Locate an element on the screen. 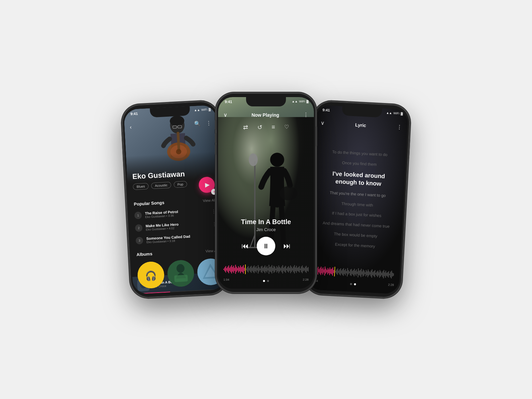 Image resolution: width=532 pixels, height=399 pixels. wifi-icon-2: WiFi is located at coordinates (302, 101).